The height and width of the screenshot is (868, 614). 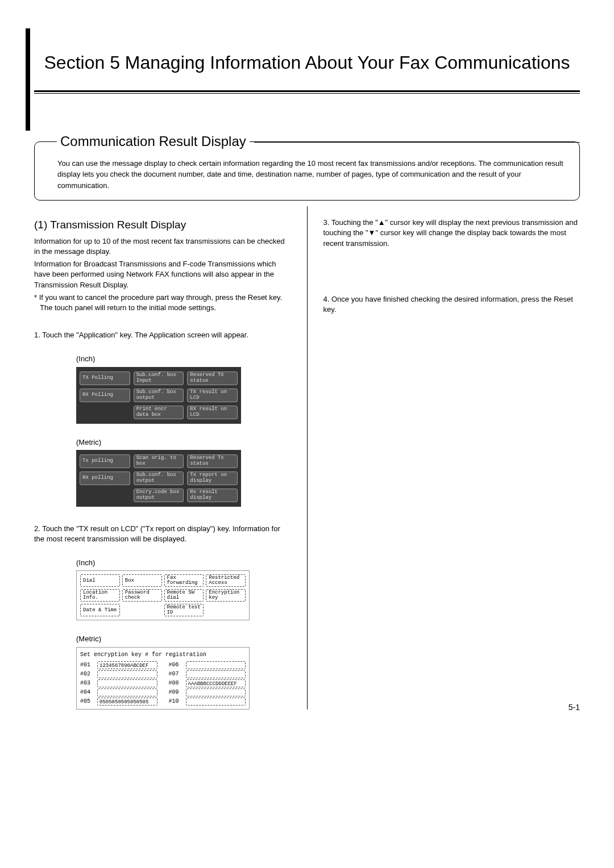 I want to click on res-btn: Fax forwarding, so click(x=184, y=581).